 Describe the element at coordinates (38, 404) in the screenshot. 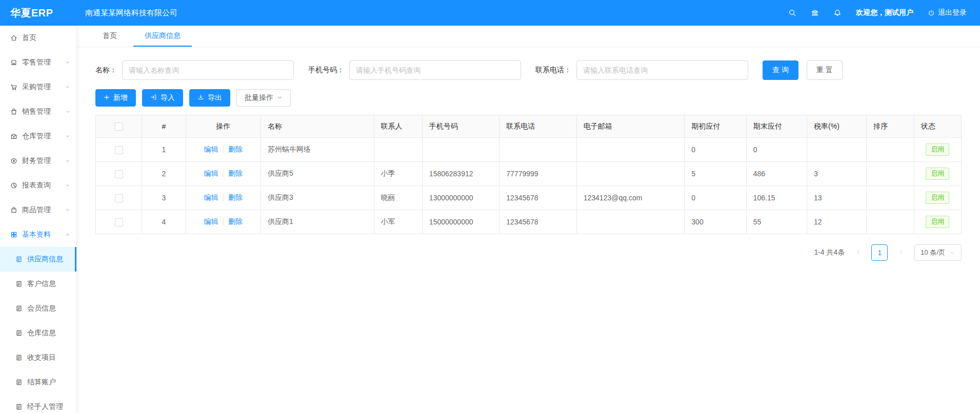

I see `sidebar-item: 经手人管理` at that location.